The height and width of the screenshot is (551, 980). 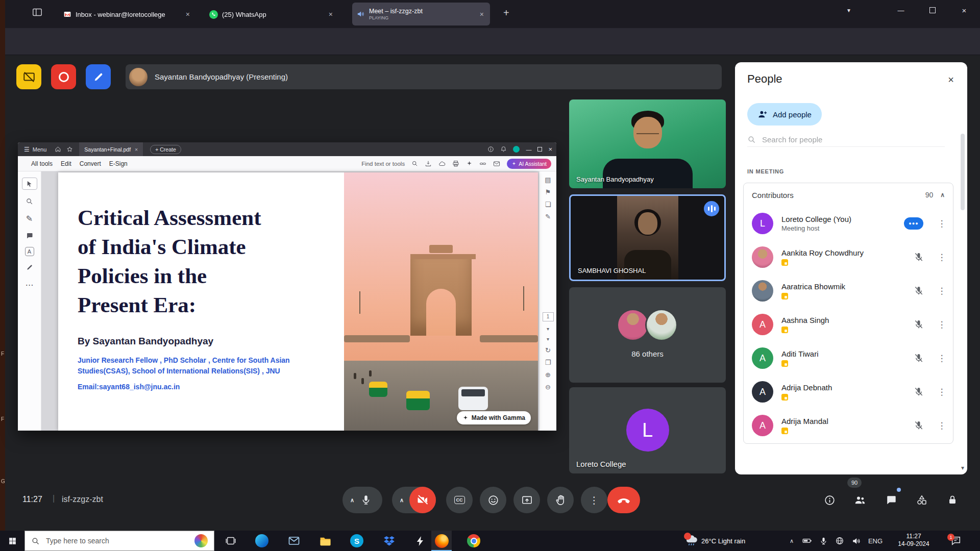 I want to click on zoom-in-icon: ⊕, so click(x=548, y=374).